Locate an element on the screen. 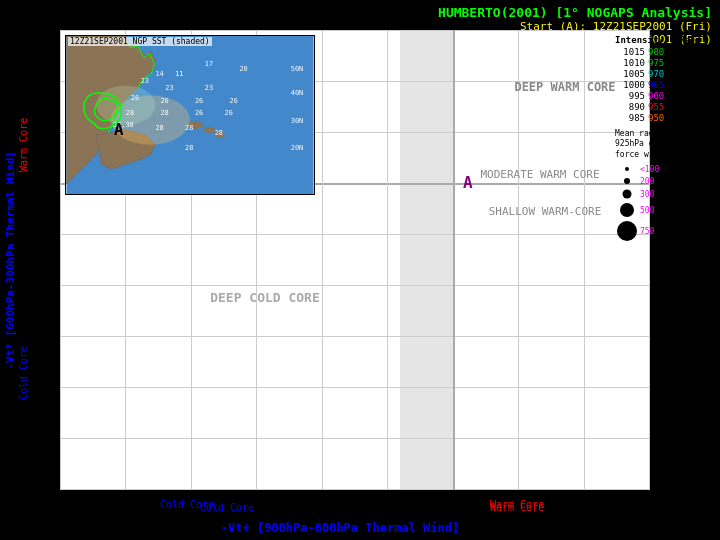  radius-row-3: 500 is located at coordinates (665, 210).